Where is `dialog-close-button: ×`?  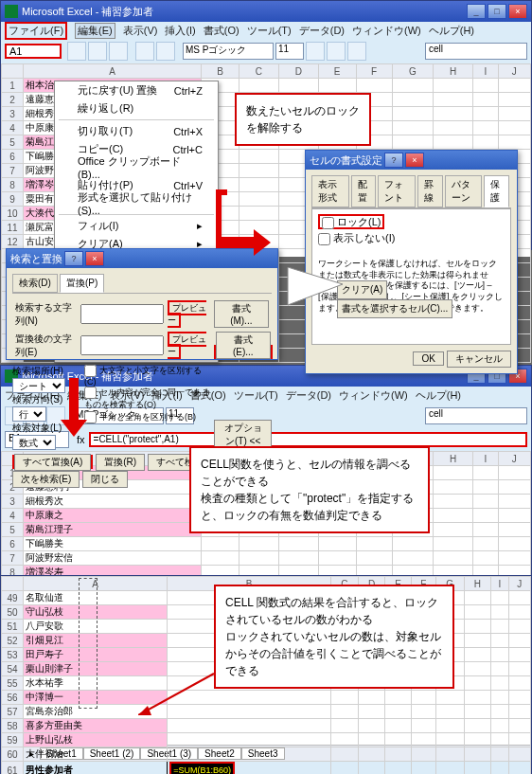
dialog-close-button: × is located at coordinates (415, 160).